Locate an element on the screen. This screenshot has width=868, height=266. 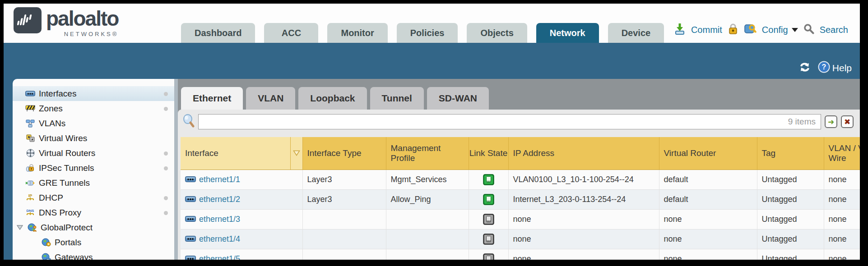
cell-ip-address: none is located at coordinates (584, 239).